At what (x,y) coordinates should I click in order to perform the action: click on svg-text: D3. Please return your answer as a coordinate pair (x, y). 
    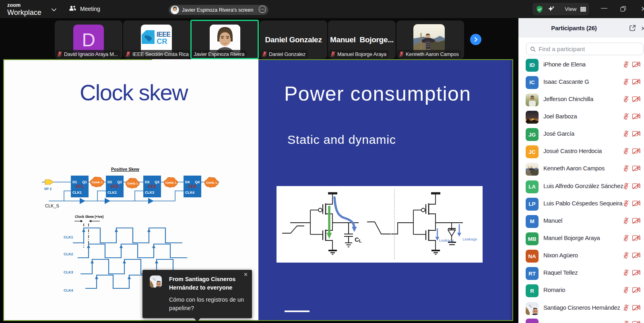
    Looking at the image, I should click on (147, 182).